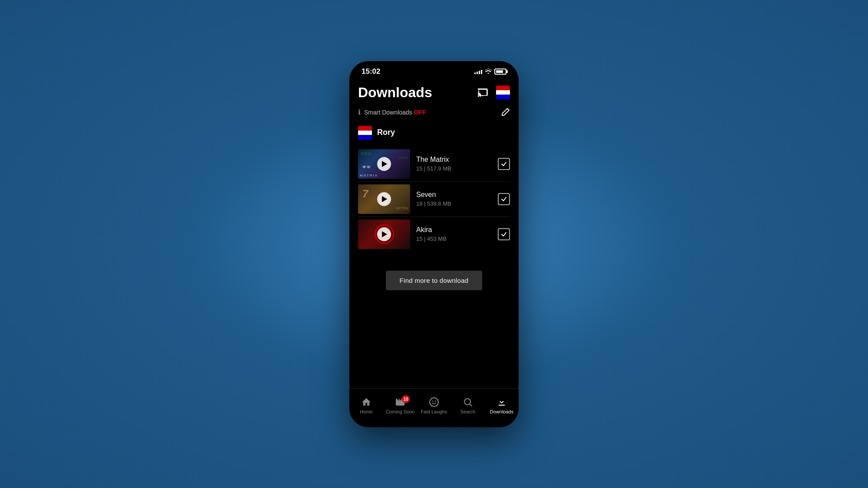 The height and width of the screenshot is (488, 868). Describe the element at coordinates (386, 133) in the screenshot. I see `profile-name: Rory` at that location.